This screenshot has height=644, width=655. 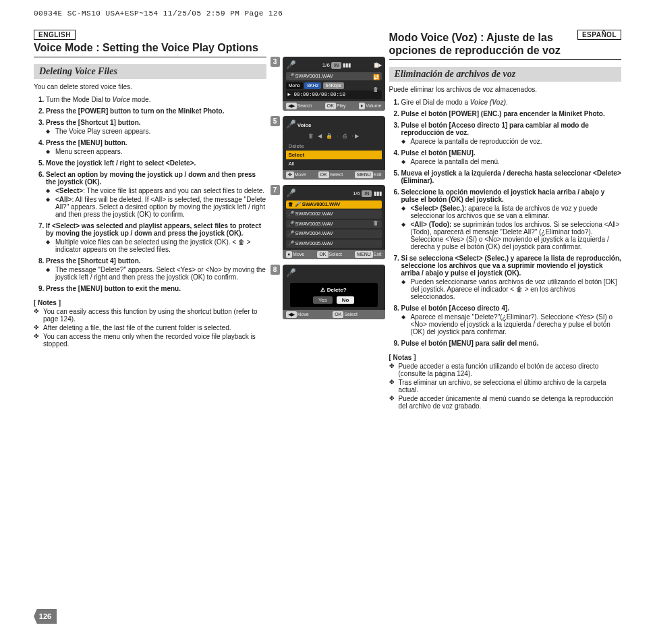 What do you see at coordinates (511, 277) in the screenshot?
I see `step-7: Si se selecciona <Select> (Selec.) y apa…` at bounding box center [511, 277].